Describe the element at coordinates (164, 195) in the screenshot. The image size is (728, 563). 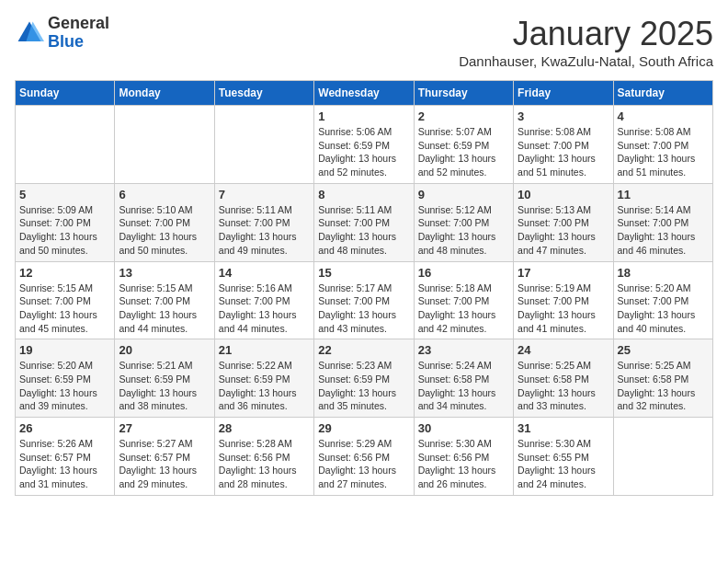
I see `day-number: 6` at that location.